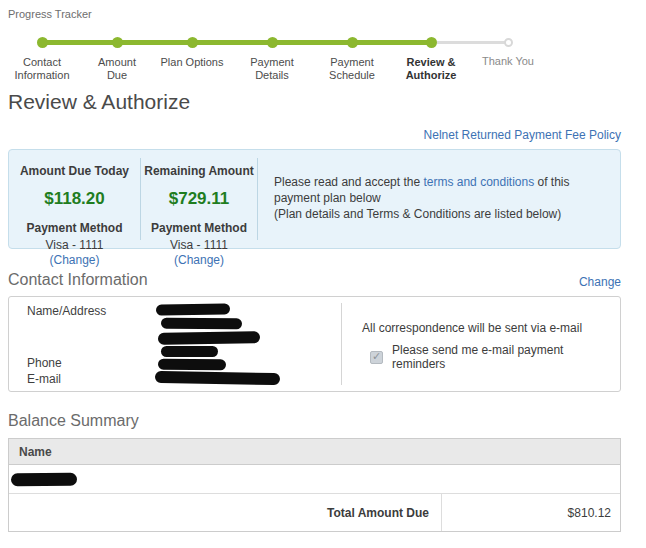 Image resolution: width=646 pixels, height=548 pixels. What do you see at coordinates (193, 309) in the screenshot?
I see `redacted-name-value` at bounding box center [193, 309].